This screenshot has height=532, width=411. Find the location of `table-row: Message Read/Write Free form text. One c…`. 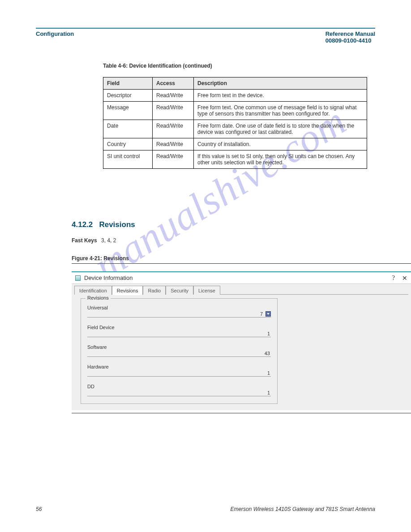

table-row: Message Read/Write Free form text. One c… is located at coordinates (235, 111).